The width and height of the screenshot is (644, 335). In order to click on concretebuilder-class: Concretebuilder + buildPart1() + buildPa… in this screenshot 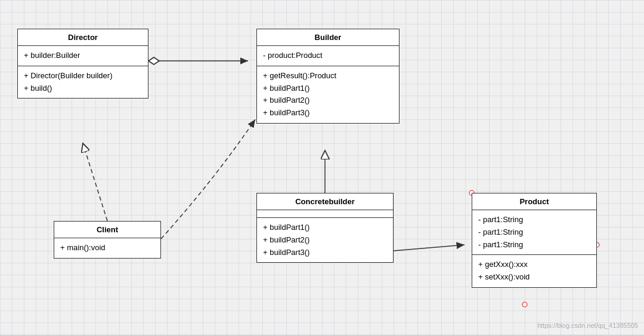, I will do `click(325, 228)`.